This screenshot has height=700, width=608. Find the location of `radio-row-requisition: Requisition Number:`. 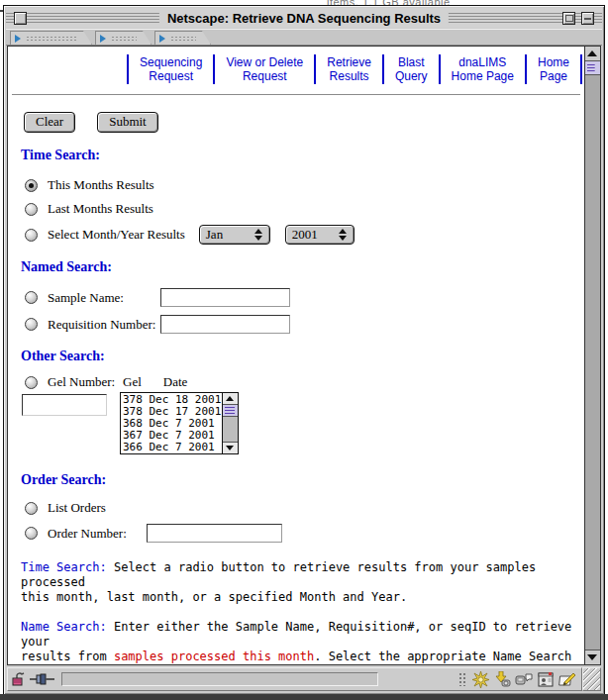

radio-row-requisition: Requisition Number: is located at coordinates (305, 325).